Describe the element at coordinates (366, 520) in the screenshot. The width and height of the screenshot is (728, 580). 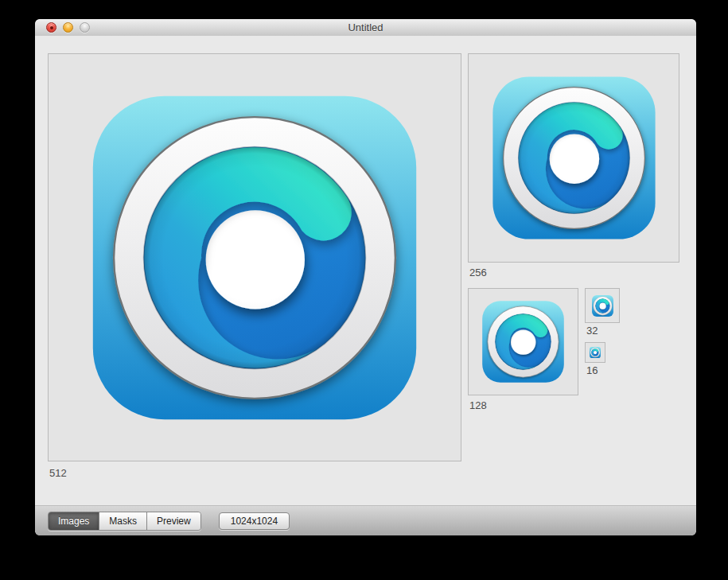
I see `bottom-toolbar: Images Masks Preview 1024x1024` at that location.